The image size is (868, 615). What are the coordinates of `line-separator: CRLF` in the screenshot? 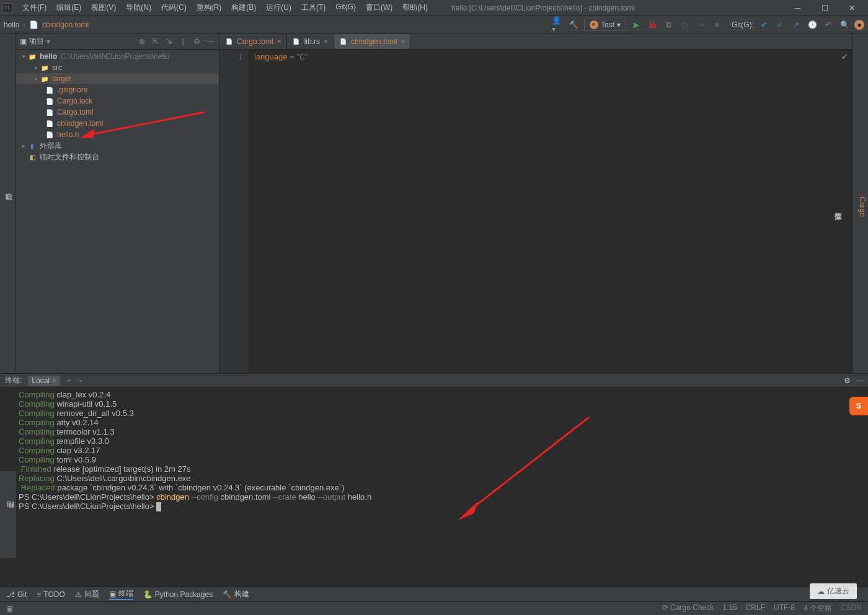 It's located at (755, 609).